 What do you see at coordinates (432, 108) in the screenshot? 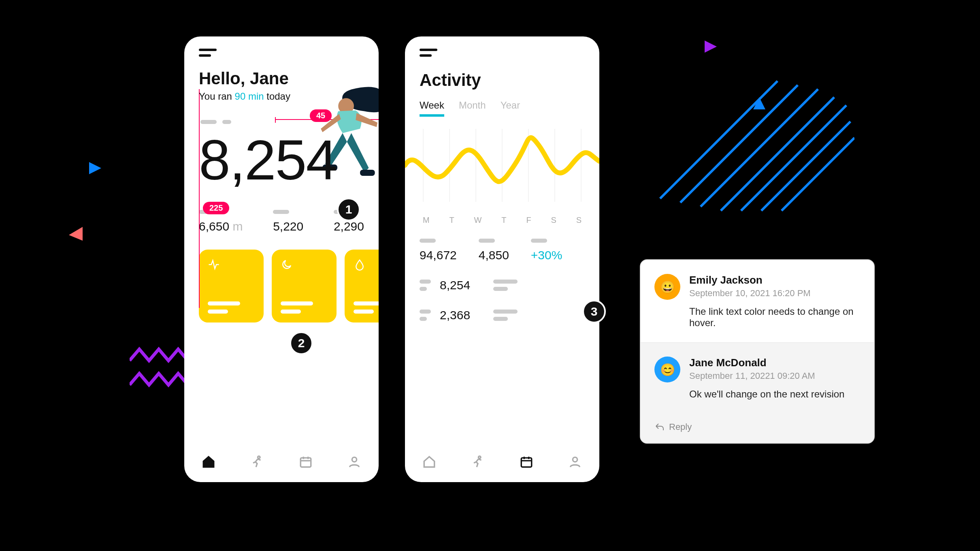
I see `tab-week: Week` at bounding box center [432, 108].